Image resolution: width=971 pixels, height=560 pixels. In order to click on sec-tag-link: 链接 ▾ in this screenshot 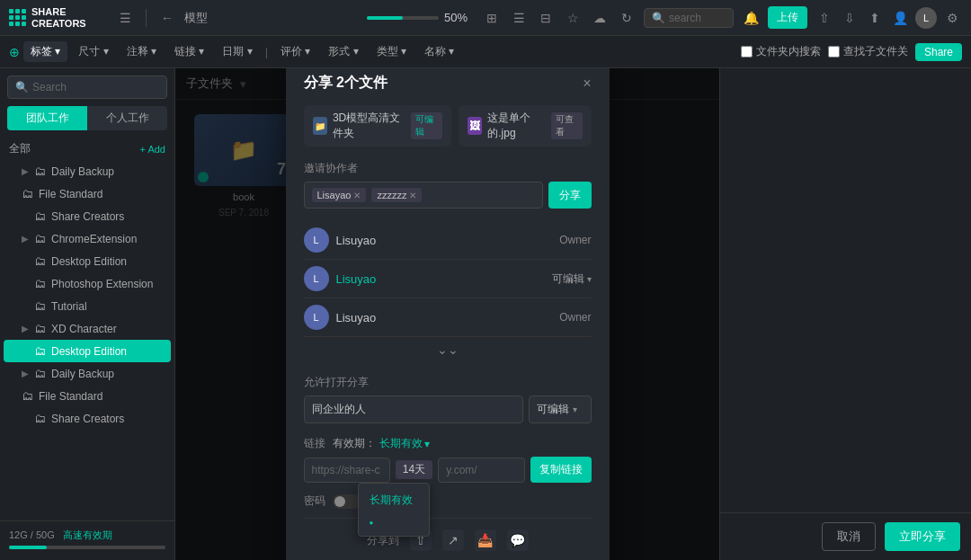, I will do `click(189, 52)`.